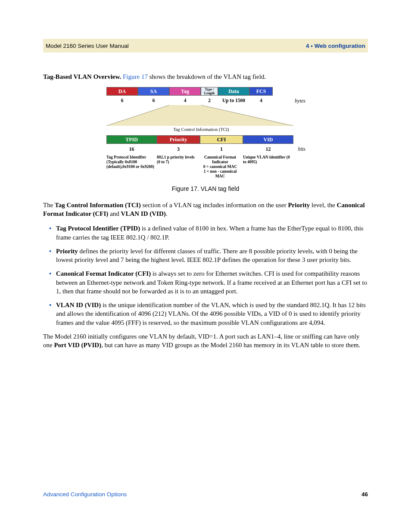 The height and width of the screenshot is (532, 411). Describe the element at coordinates (206, 189) in the screenshot. I see `figure-caption: Figure 17. VLAN tag field` at that location.